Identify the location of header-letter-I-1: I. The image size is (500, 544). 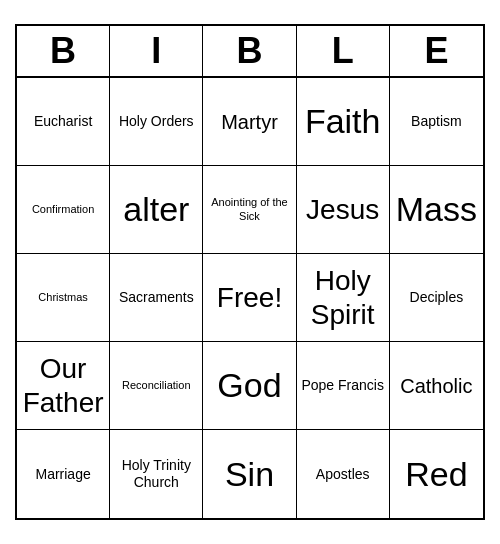
(156, 51).